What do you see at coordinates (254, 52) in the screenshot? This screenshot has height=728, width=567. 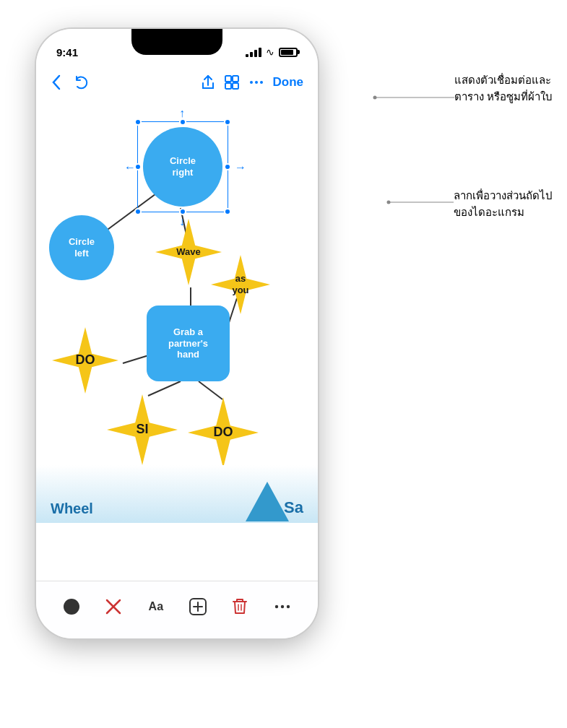 I see `signal-icon` at bounding box center [254, 52].